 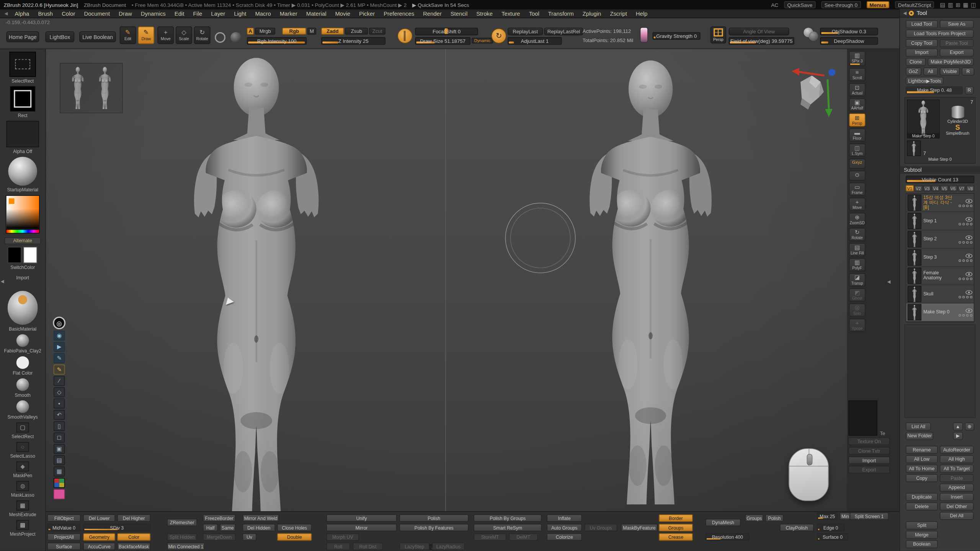 What do you see at coordinates (236, 37) in the screenshot?
I see `texture-sphere-icon` at bounding box center [236, 37].